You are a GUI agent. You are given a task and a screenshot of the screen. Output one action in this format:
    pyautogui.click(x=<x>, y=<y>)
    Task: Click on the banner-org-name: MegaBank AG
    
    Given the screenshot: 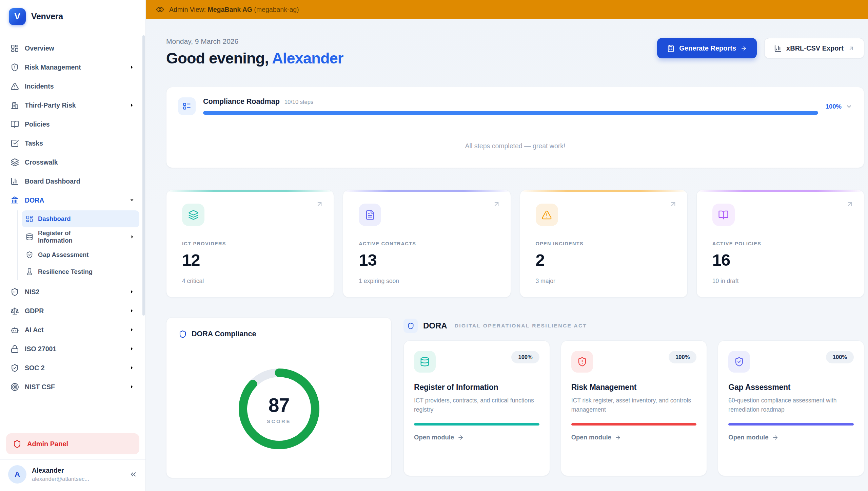 What is the action you would take?
    pyautogui.click(x=230, y=10)
    